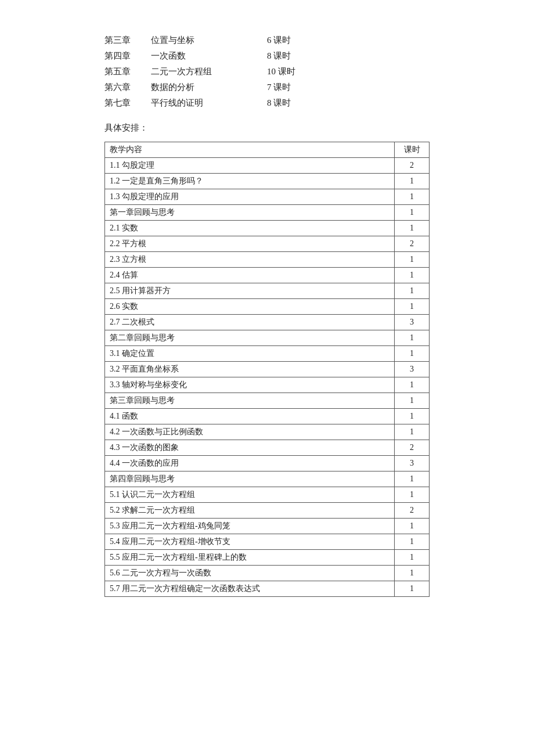 This screenshot has height=756, width=534. Describe the element at coordinates (250, 354) in the screenshot. I see `cell-content: 3.1 确定位置` at that location.